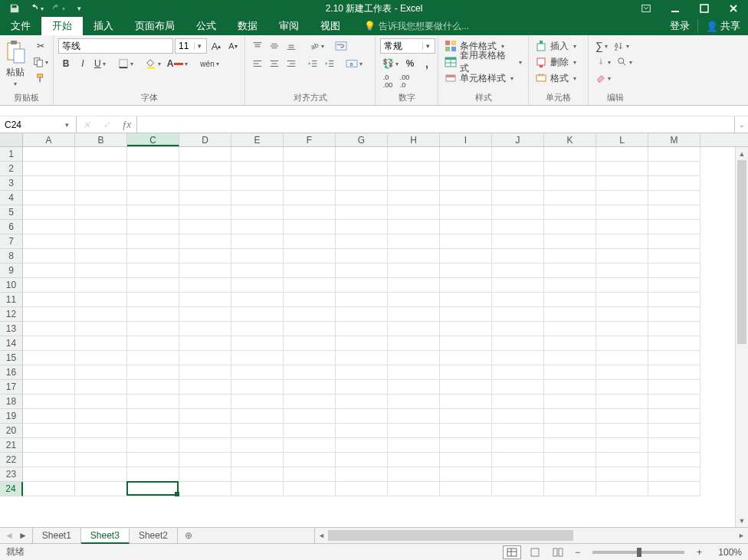  Describe the element at coordinates (153, 256) in the screenshot. I see `cell-C8` at that location.